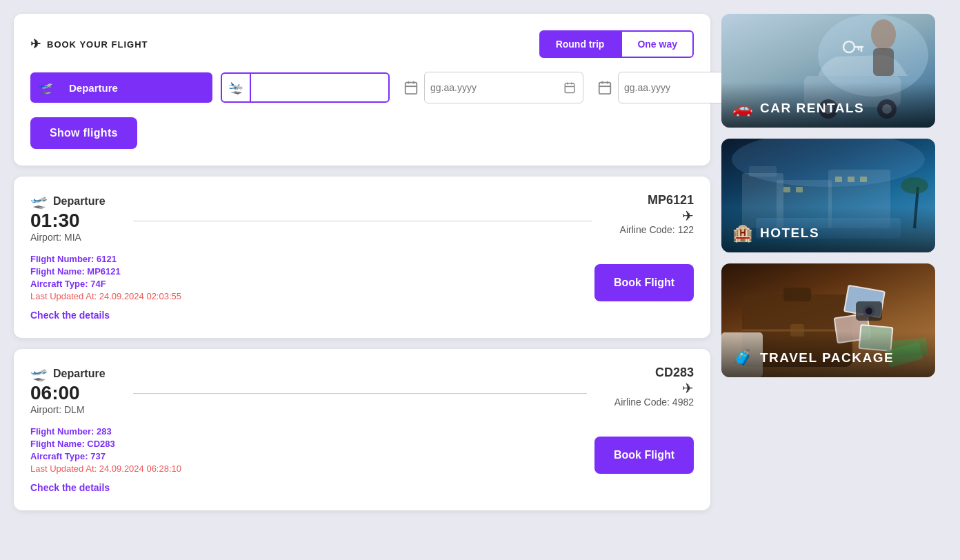 This screenshot has width=960, height=560. What do you see at coordinates (657, 216) in the screenshot?
I see `flight-0-plane-icon: ✈` at bounding box center [657, 216].